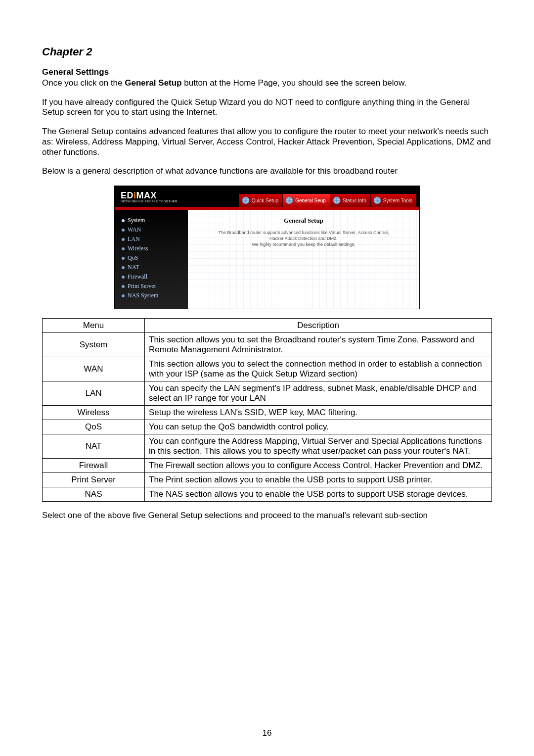 The width and height of the screenshot is (534, 756). I want to click on cell-desc: This section allows you to set the Broad…, so click(318, 345).